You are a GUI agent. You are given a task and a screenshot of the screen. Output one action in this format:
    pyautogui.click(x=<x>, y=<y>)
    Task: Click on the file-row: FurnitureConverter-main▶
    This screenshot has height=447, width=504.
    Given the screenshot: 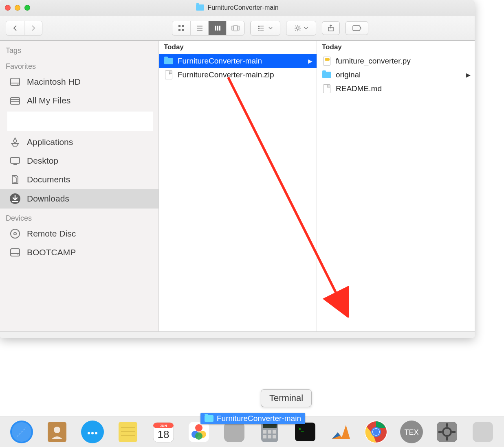 What is the action you would take?
    pyautogui.click(x=238, y=61)
    